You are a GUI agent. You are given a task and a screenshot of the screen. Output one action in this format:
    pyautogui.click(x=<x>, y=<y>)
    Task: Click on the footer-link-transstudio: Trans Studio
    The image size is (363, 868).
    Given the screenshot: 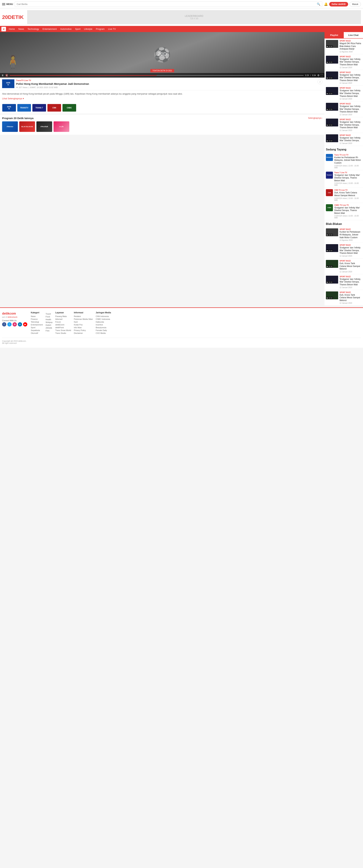 What is the action you would take?
    pyautogui.click(x=63, y=333)
    